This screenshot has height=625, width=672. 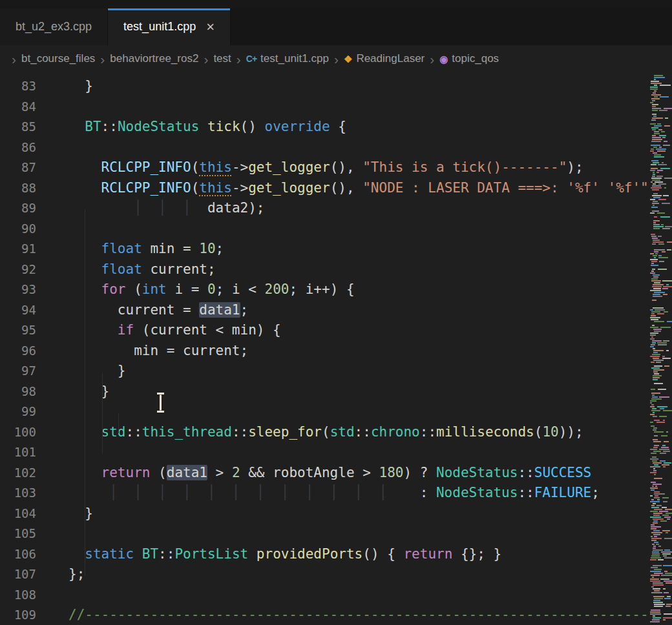 I want to click on code-line: 99, so click(x=324, y=412).